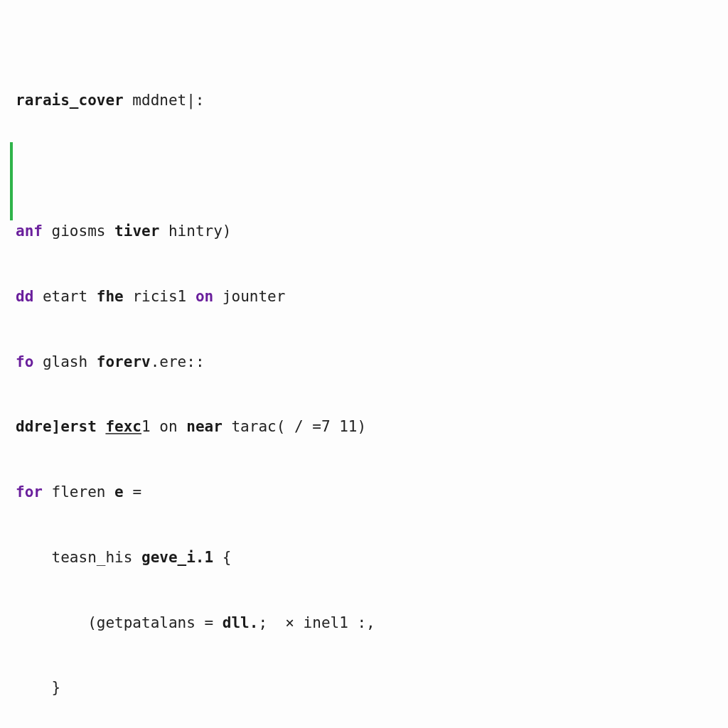  Describe the element at coordinates (372, 297) in the screenshot. I see `code-line: dd etart fhe ricis1 on jounter` at that location.